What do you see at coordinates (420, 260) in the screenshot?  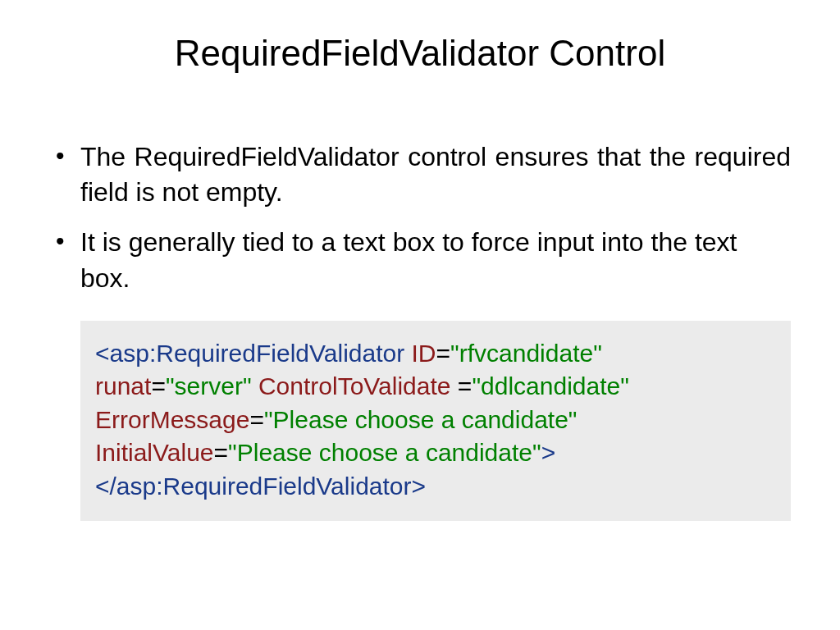 I see `bullet-item: It is generally tied to a text box to fo…` at bounding box center [420, 260].